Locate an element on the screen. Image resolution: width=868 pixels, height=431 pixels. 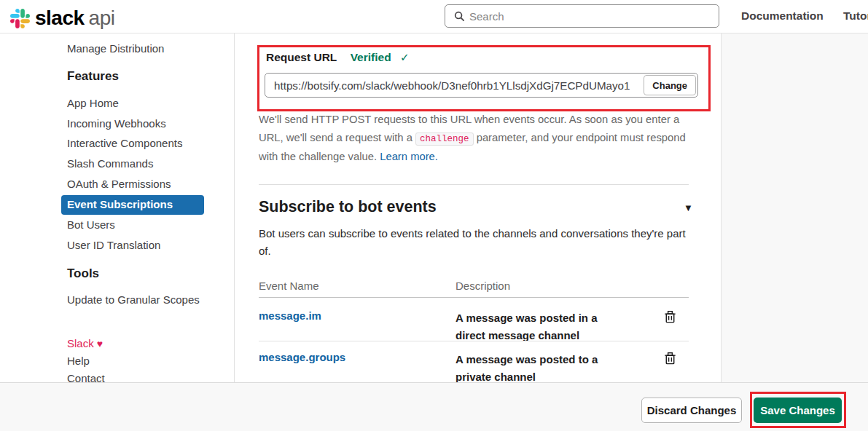
search-input is located at coordinates (586, 16).